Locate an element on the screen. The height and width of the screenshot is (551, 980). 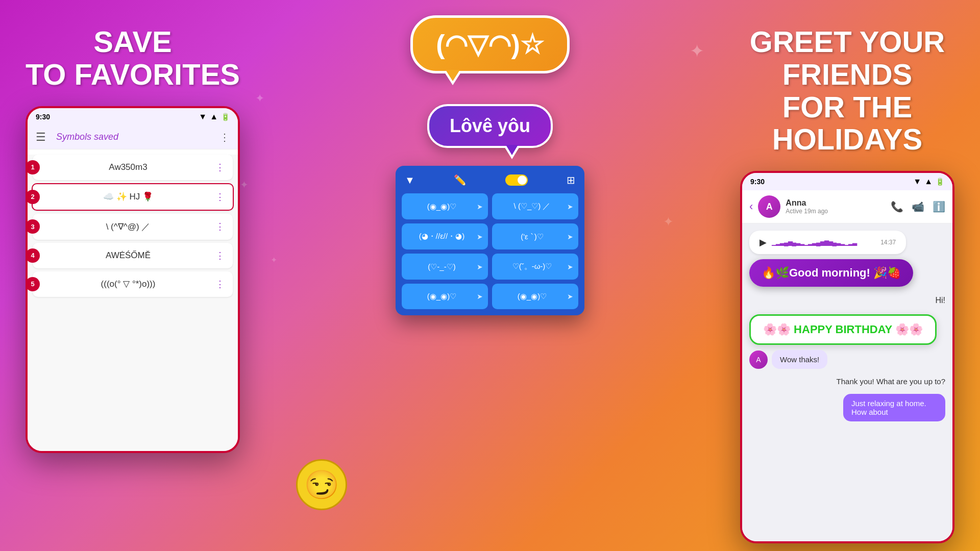
toolbar-title: Symbols saved is located at coordinates (138, 137).